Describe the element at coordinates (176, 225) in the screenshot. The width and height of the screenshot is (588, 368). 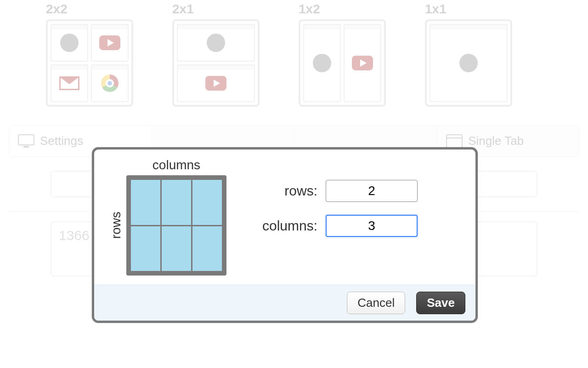
I see `grid-preview` at that location.